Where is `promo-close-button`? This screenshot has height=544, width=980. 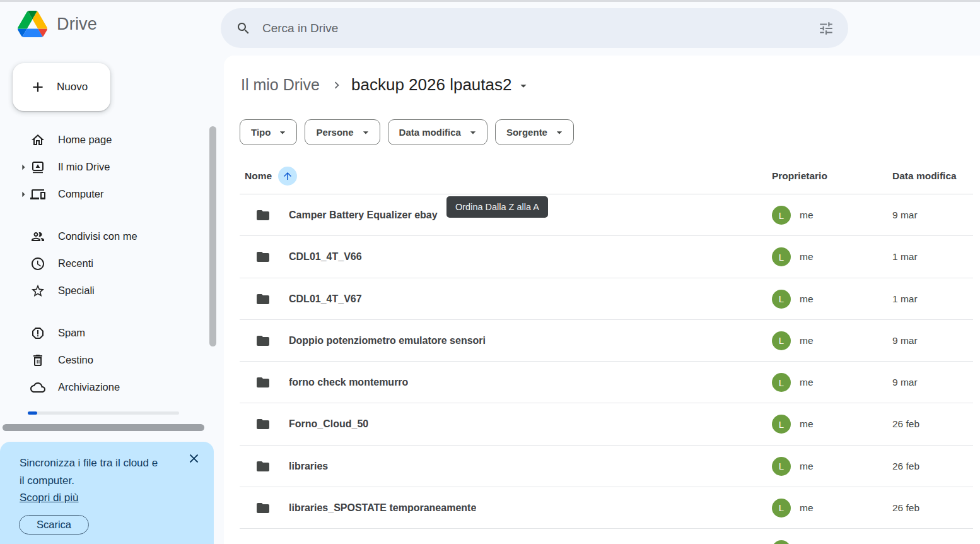 promo-close-button is located at coordinates (194, 458).